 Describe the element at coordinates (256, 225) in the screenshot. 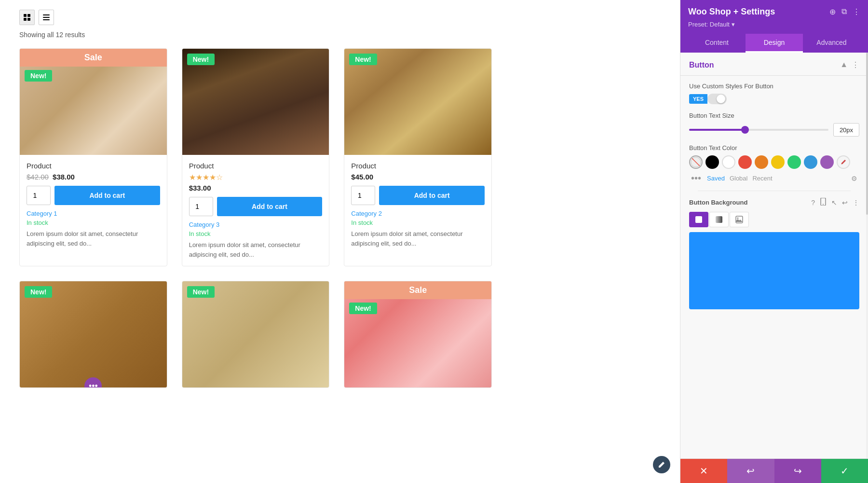

I see `category-link: Category 3` at that location.